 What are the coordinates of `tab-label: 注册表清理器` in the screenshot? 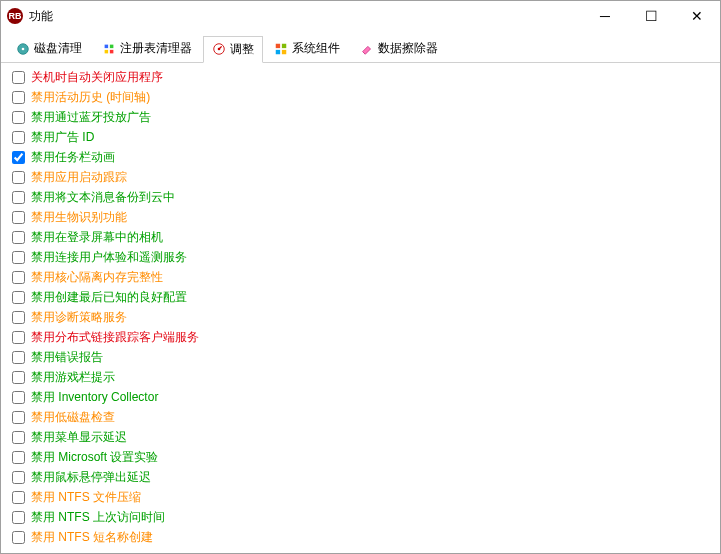 It's located at (156, 48).